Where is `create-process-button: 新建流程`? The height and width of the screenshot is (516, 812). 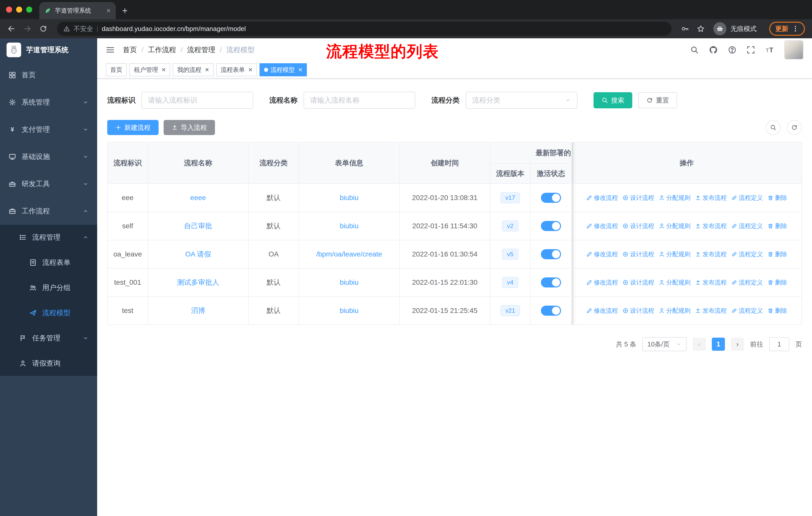
create-process-button: 新建流程 is located at coordinates (133, 128).